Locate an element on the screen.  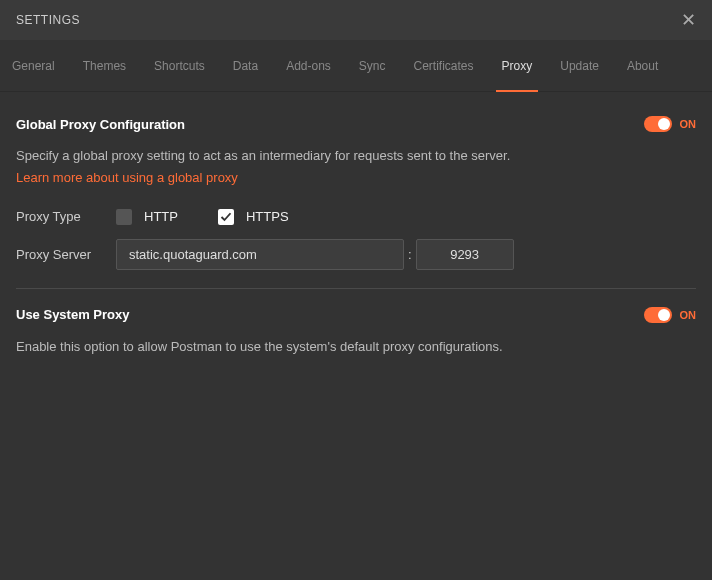
settings-title: SETTINGS is located at coordinates (48, 20).